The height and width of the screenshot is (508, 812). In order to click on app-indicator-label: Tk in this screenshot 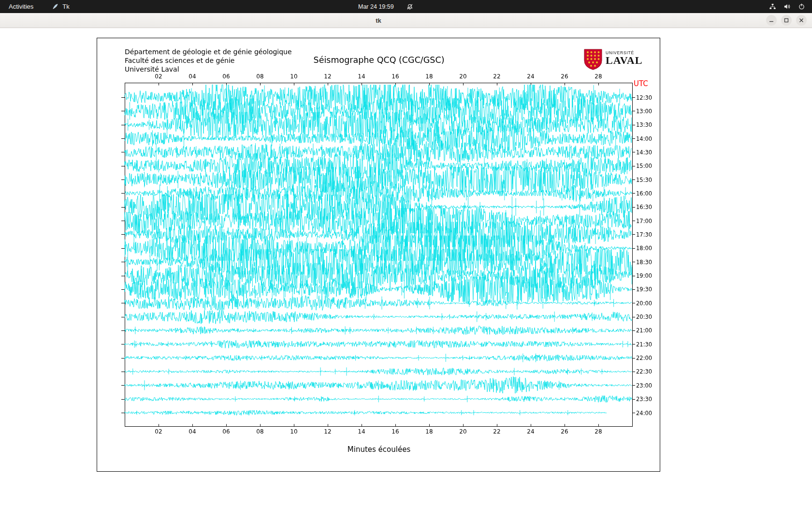, I will do `click(66, 7)`.